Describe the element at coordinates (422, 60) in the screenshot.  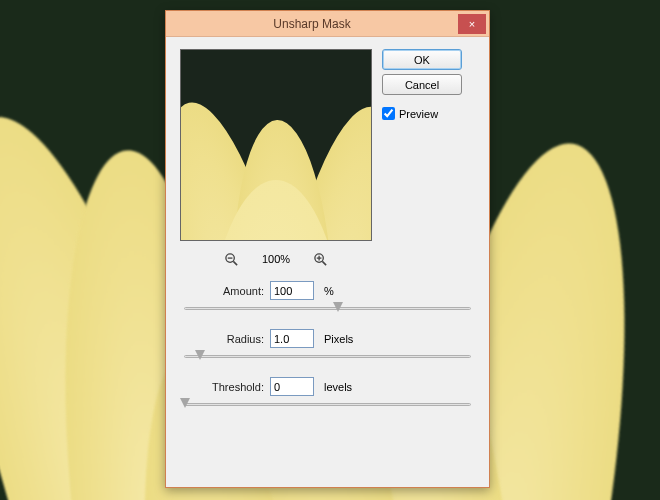
I see `ok-label: OK` at that location.